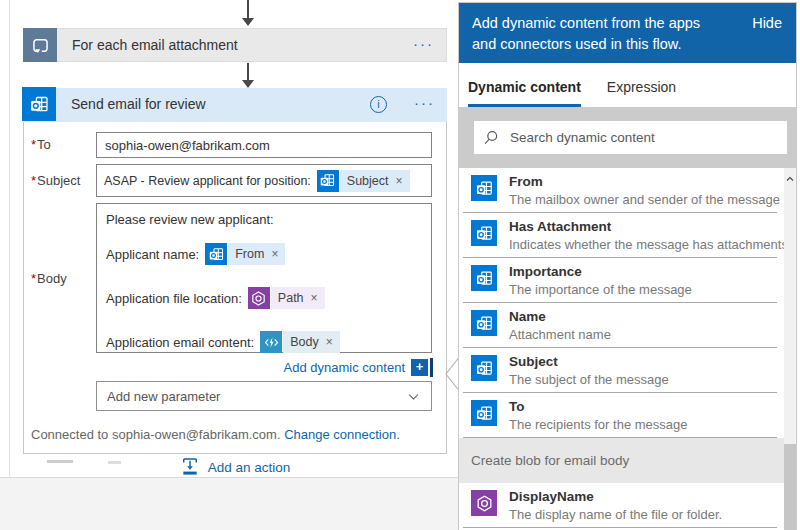 The height and width of the screenshot is (530, 800). What do you see at coordinates (40, 45) in the screenshot?
I see `foreach-loop-icon` at bounding box center [40, 45].